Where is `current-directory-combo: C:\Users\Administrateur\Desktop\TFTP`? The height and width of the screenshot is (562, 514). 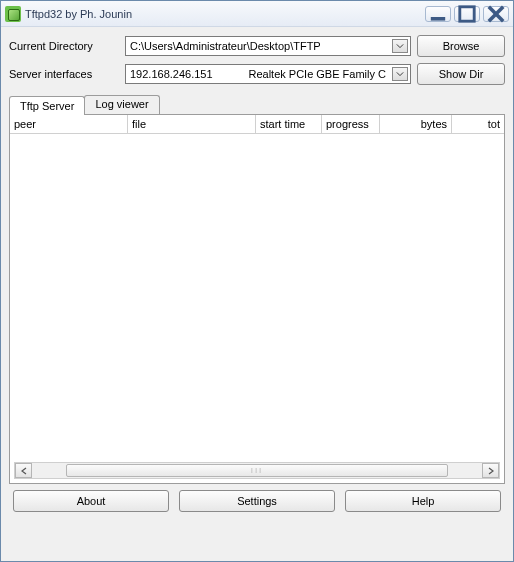 current-directory-combo: C:\Users\Administrateur\Desktop\TFTP is located at coordinates (268, 46).